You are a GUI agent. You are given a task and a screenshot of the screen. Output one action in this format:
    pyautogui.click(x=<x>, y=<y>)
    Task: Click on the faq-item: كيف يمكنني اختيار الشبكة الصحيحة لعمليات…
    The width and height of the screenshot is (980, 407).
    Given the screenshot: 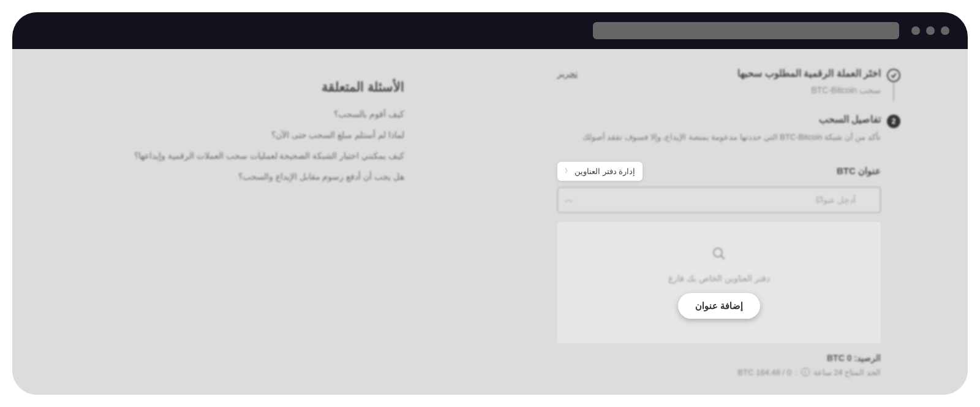 What is the action you would take?
    pyautogui.click(x=245, y=156)
    